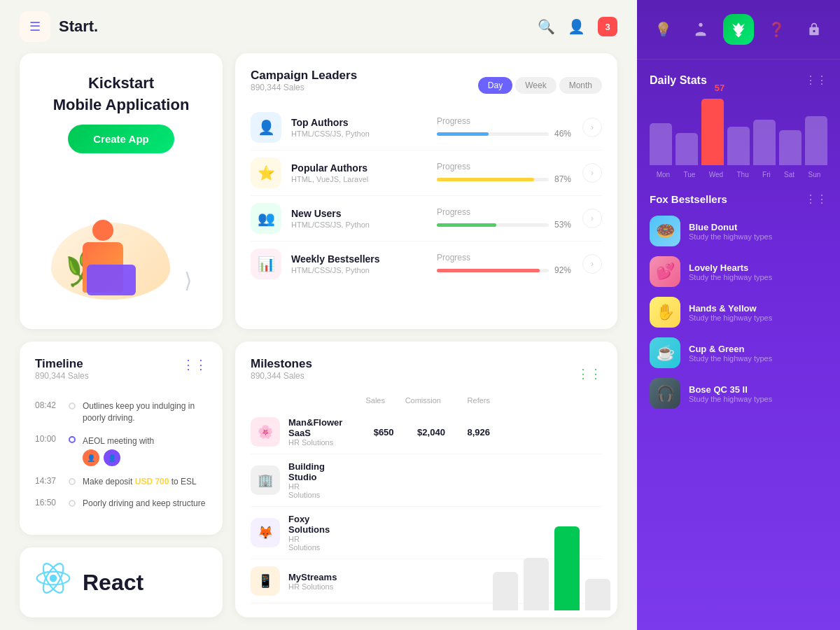 This screenshot has width=840, height=630. I want to click on kickstart-card: Kickstart Mobile Application Create App …, so click(121, 191).